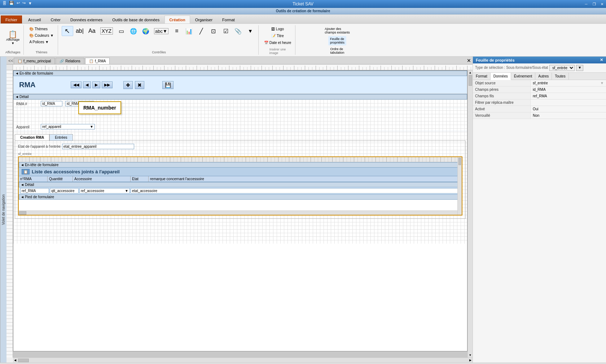 The image size is (606, 364). What do you see at coordinates (24, 3) in the screenshot?
I see `redo-quick-btn: ↪` at bounding box center [24, 3].